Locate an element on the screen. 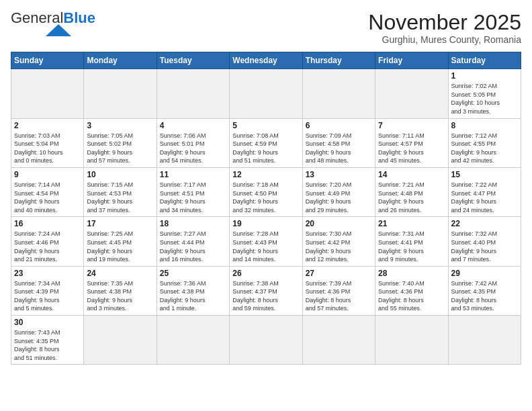 This screenshot has width=532, height=411. calendar-cell: 27Sunrise: 7:39 AM Sunset: 4:36 PM Dayli… is located at coordinates (339, 290).